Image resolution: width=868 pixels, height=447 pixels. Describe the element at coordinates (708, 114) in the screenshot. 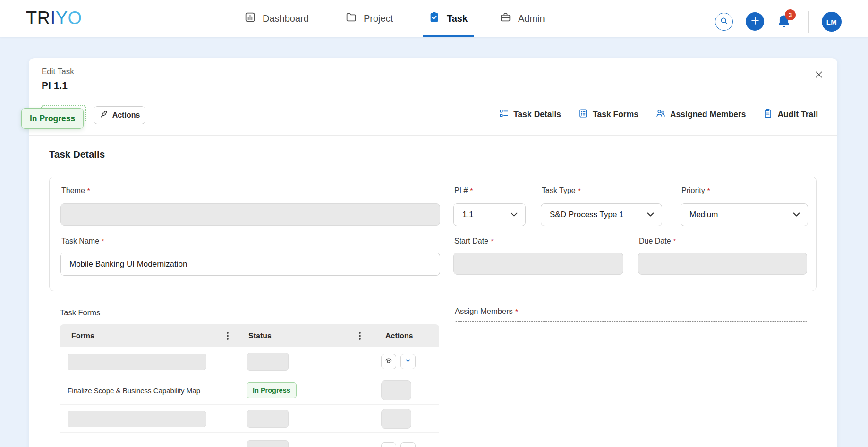

I see `tab-label: Assigned Members` at that location.